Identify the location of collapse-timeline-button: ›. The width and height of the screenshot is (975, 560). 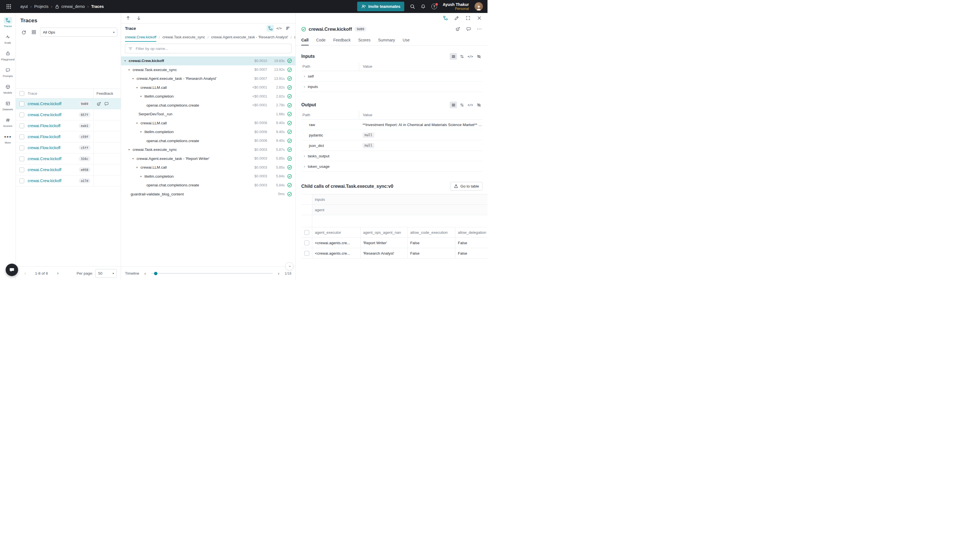
(289, 266).